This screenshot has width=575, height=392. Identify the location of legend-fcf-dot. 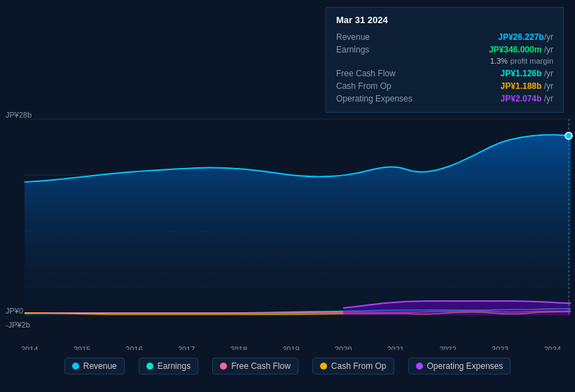
(223, 366).